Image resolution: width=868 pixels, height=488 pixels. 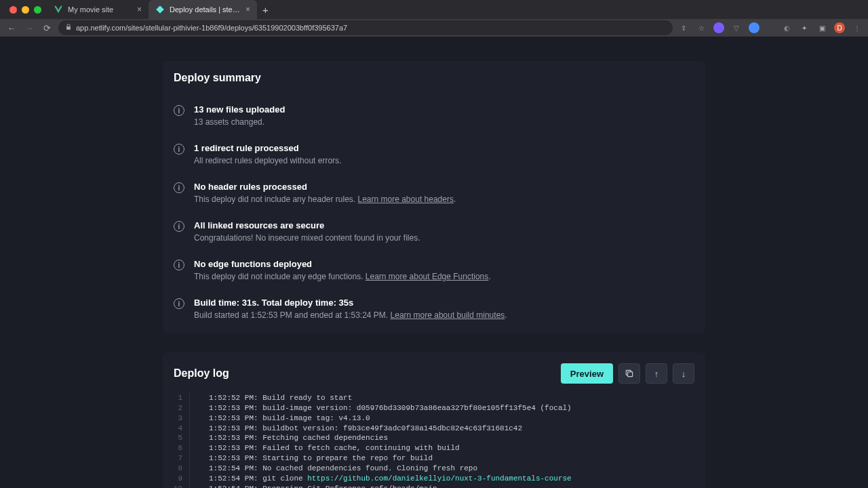 What do you see at coordinates (434, 441) in the screenshot?
I see `log-body: 11:52:52 PM: Build ready to start21:52:5…` at bounding box center [434, 441].